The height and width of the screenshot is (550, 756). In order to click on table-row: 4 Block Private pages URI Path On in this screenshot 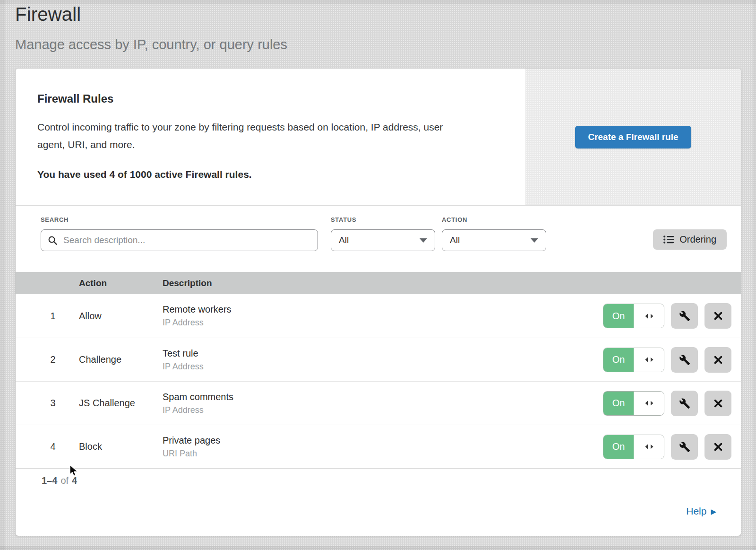, I will do `click(378, 446)`.